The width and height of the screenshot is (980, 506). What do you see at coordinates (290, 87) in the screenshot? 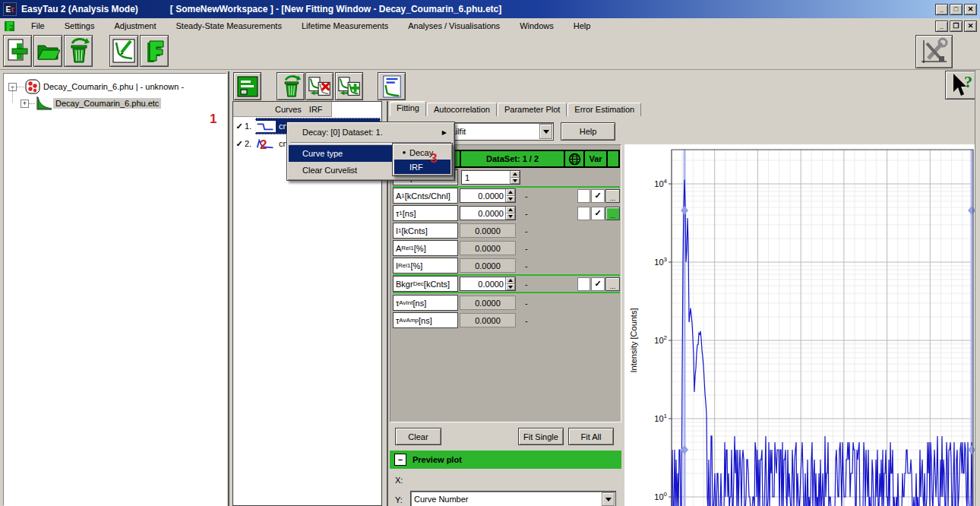
I see `delete-curve-button` at bounding box center [290, 87].